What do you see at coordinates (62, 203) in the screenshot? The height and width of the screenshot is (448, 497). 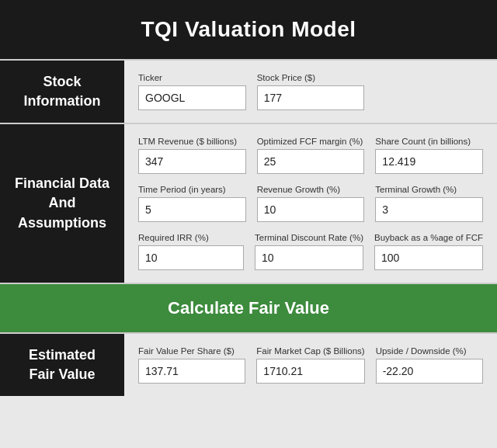 I see `financial-label-text: Financial DataAndAssumptions` at bounding box center [62, 203].